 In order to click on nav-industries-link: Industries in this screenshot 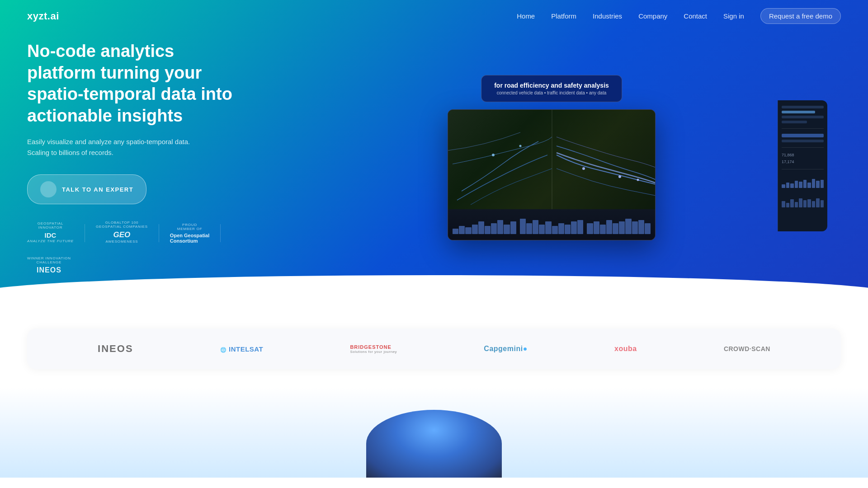, I will do `click(608, 16)`.